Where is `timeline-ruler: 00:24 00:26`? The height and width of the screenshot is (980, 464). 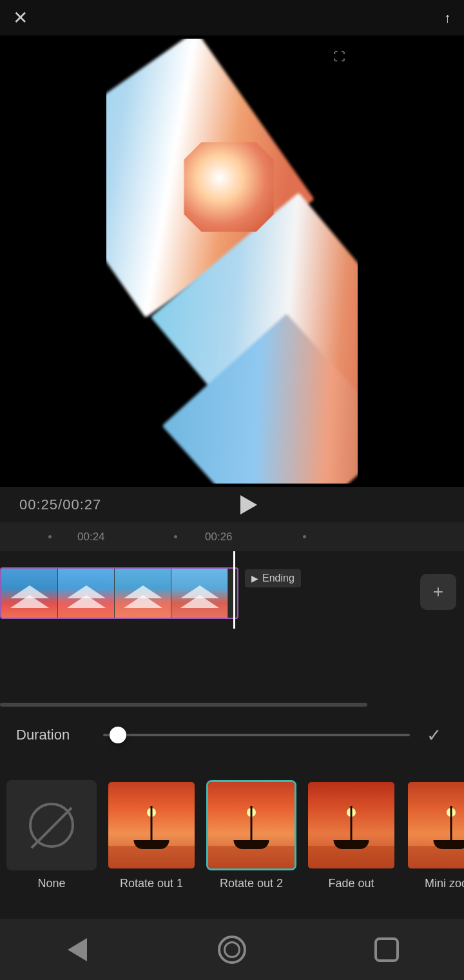 timeline-ruler: 00:24 00:26 is located at coordinates (232, 536).